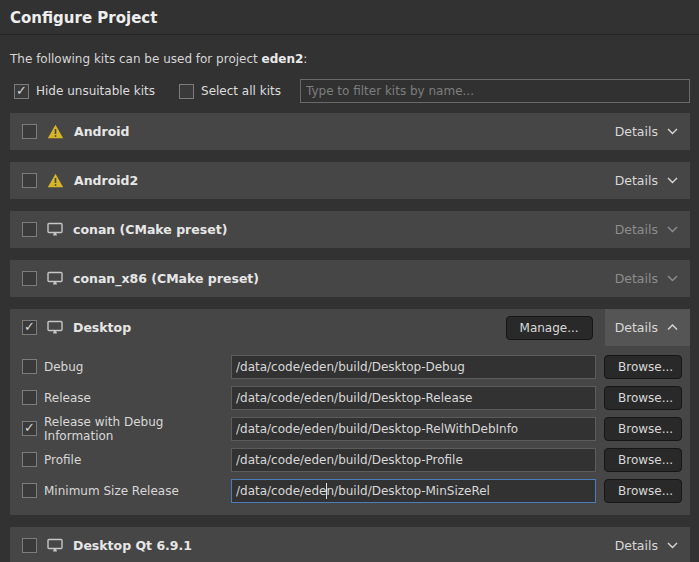 The image size is (699, 562). Describe the element at coordinates (166, 278) in the screenshot. I see `kit-name: conan_x86 (CMake preset)` at that location.